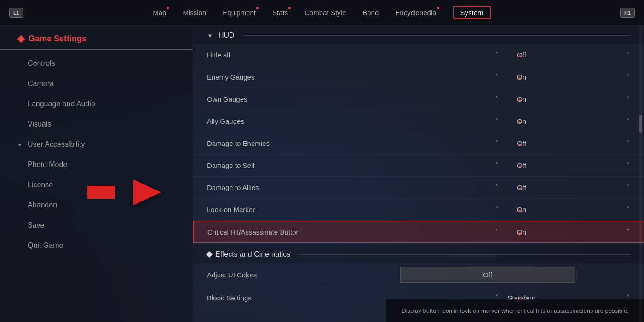  I want to click on bottom-description: Display button icon in lock-on marker wh…, so click(515, 310).